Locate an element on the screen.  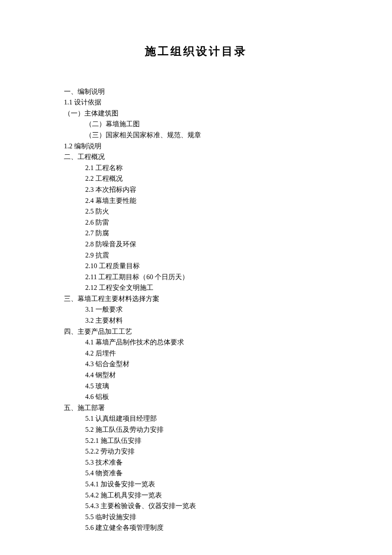
toc-line: 2.11 工程工期目标（60 个日历天） is located at coordinates (196, 277).